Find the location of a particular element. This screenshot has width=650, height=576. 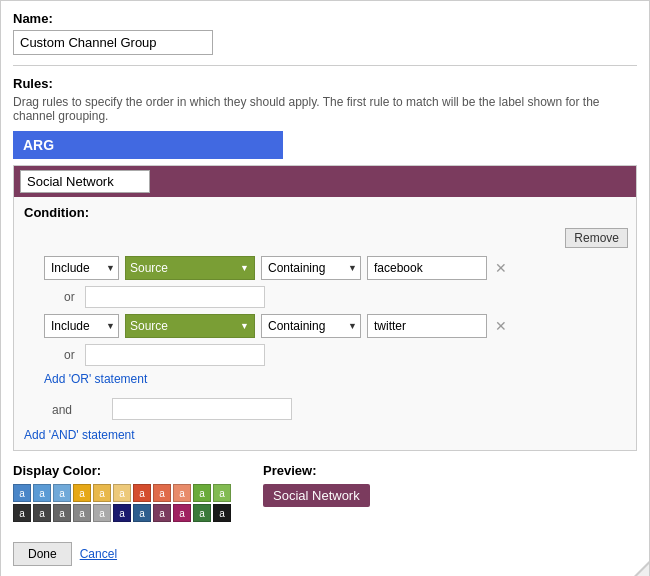

display-color-section: Display Color: aaaaaaaaaaaaaaaaaaaaaa Pr… is located at coordinates (325, 498).